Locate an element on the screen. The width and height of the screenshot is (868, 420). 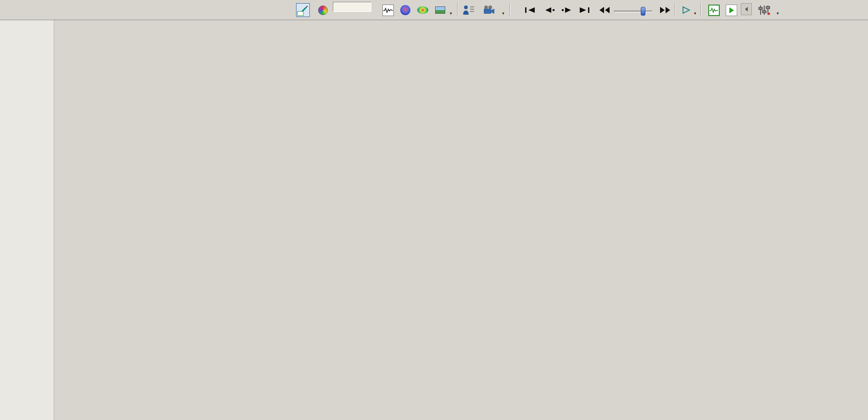
spectral-map-icon is located at coordinates (423, 10).